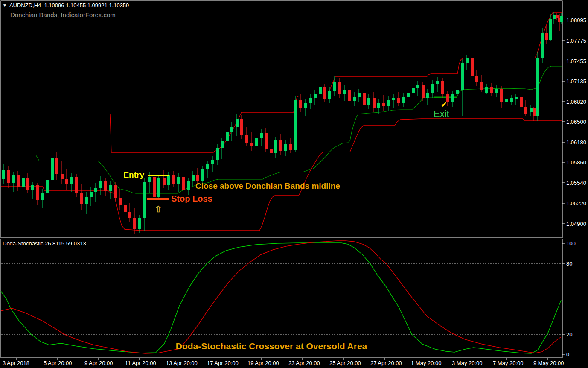 Image resolution: width=588 pixels, height=368 pixels. I want to click on time-axis-label: 3 May 20:00, so click(467, 363).